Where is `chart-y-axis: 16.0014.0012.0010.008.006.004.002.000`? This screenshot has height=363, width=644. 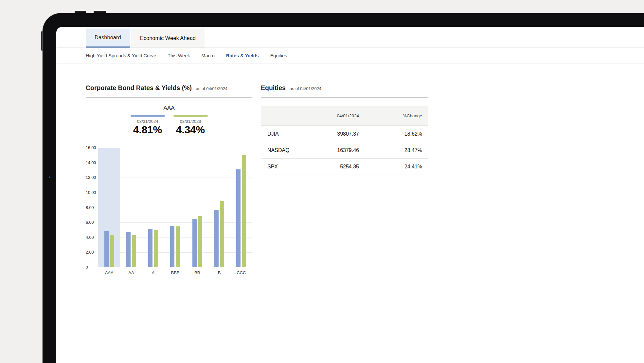
chart-y-axis: 16.0014.0012.0010.008.006.004.002.000 is located at coordinates (92, 208).